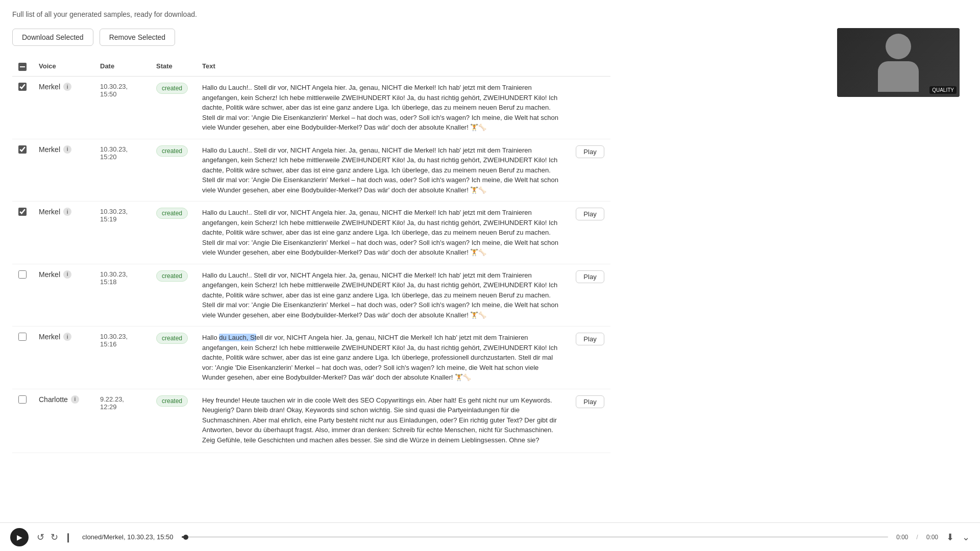 The width and height of the screenshot is (980, 551). I want to click on actions-column-header, so click(590, 66).